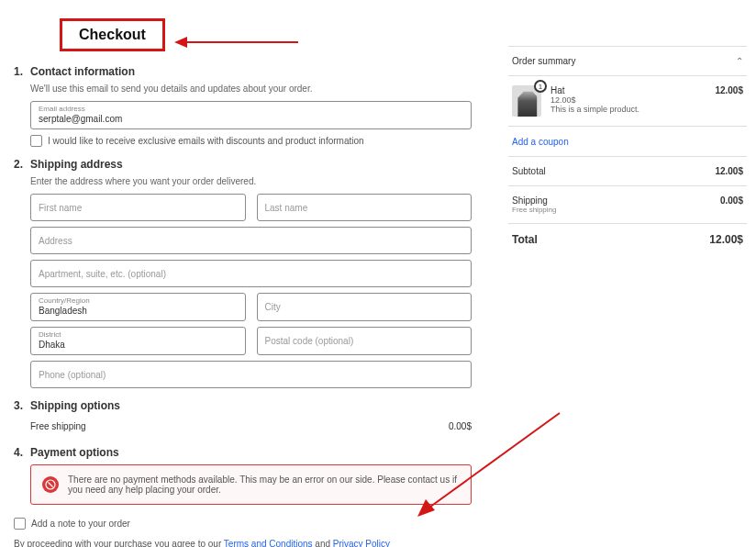 The height and width of the screenshot is (547, 756). What do you see at coordinates (18, 406) in the screenshot?
I see `section-num-3: 3.` at bounding box center [18, 406].